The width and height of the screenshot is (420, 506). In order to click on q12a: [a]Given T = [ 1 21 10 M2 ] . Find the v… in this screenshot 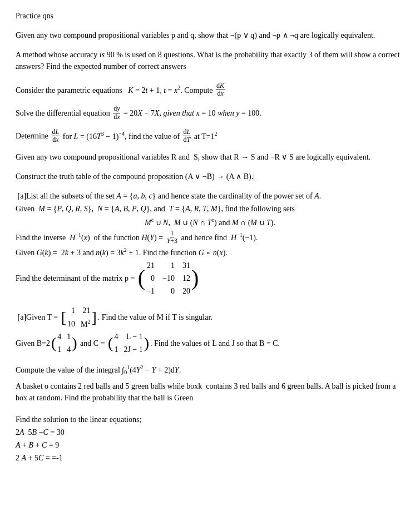, I will do `click(210, 318)`.